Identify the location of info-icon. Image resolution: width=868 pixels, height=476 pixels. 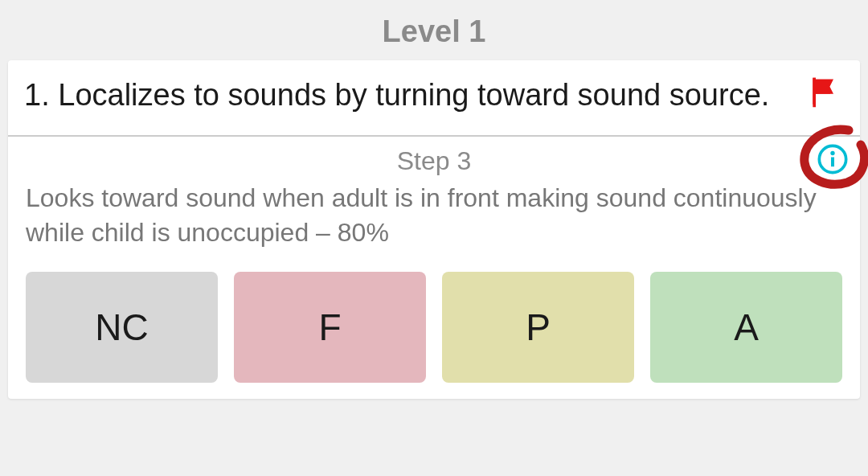
(833, 161).